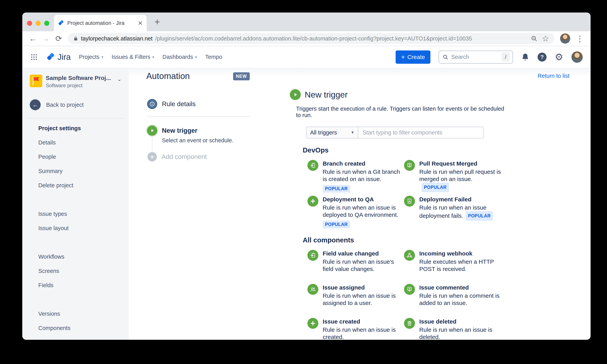 The width and height of the screenshot is (607, 364). Describe the element at coordinates (406, 194) in the screenshot. I see `trigger-card-grid: Branch createdRule is run when a Git bra…` at that location.